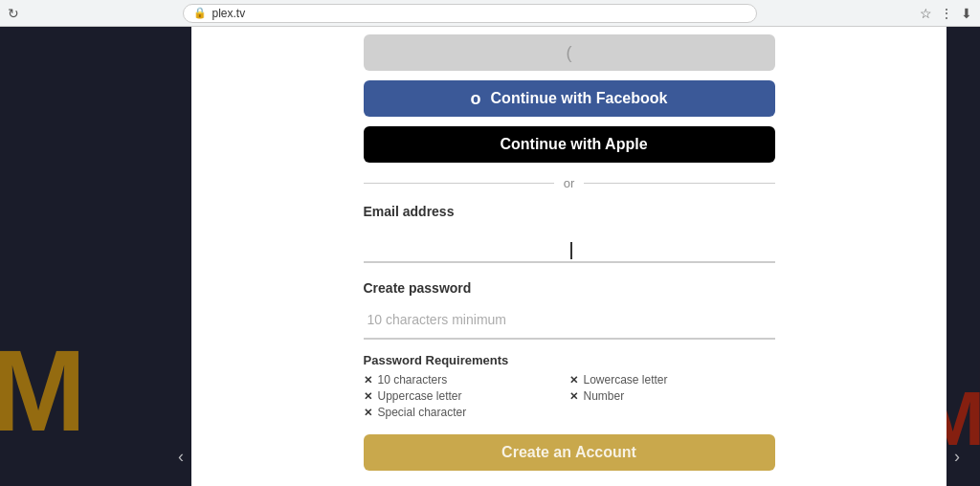 This screenshot has height=486, width=980. What do you see at coordinates (477, 99) in the screenshot?
I see `facebook-icon: o` at bounding box center [477, 99].